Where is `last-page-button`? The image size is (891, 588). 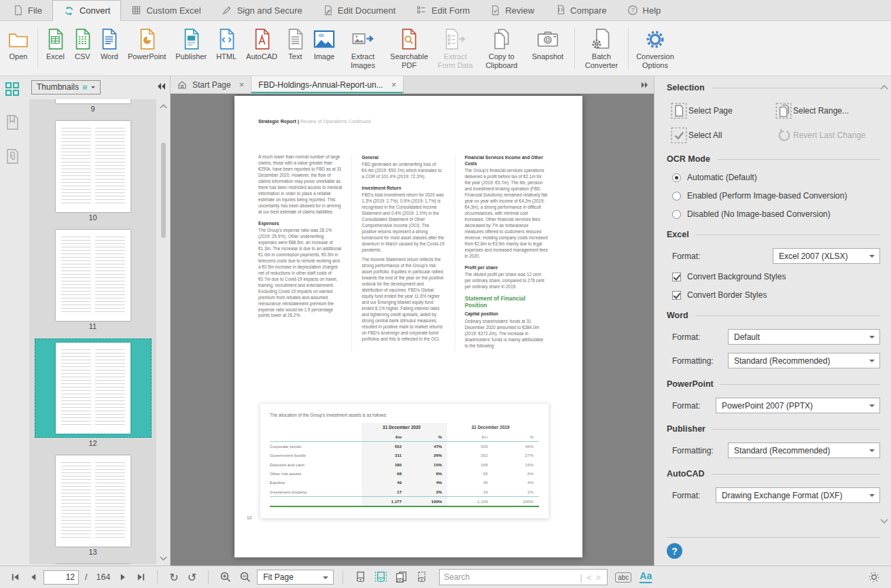
last-page-button is located at coordinates (141, 577).